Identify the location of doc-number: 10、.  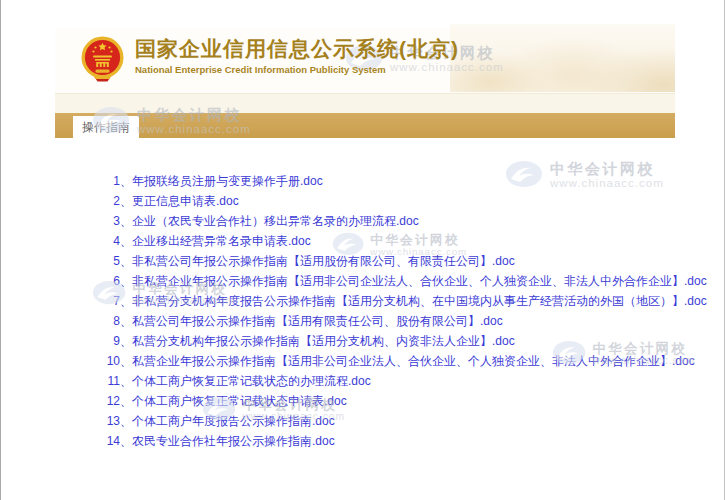
(118, 361).